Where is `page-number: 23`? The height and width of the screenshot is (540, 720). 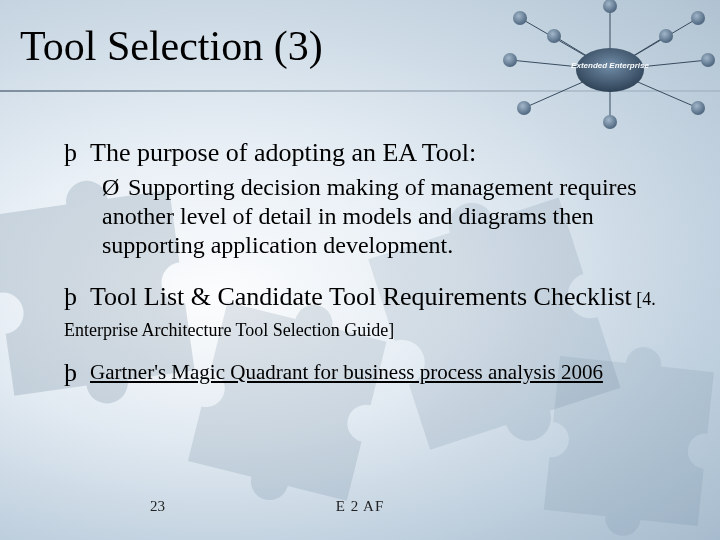
page-number: 23 is located at coordinates (158, 506).